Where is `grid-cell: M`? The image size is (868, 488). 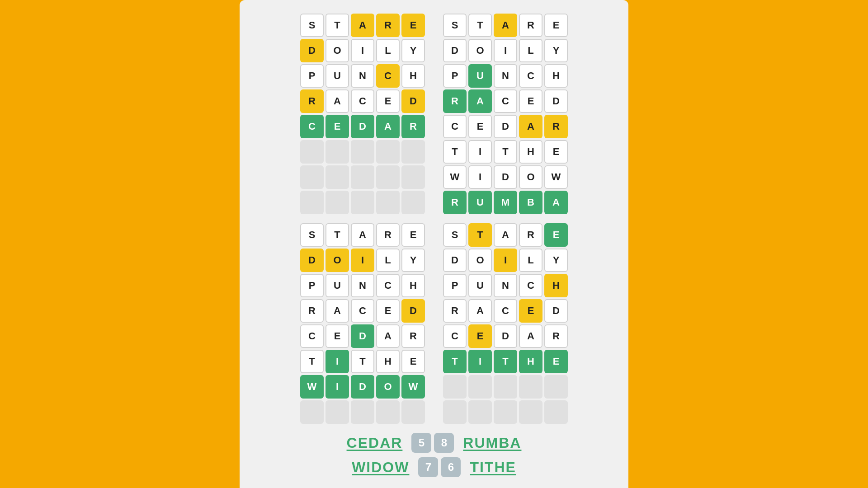
grid-cell: M is located at coordinates (505, 202).